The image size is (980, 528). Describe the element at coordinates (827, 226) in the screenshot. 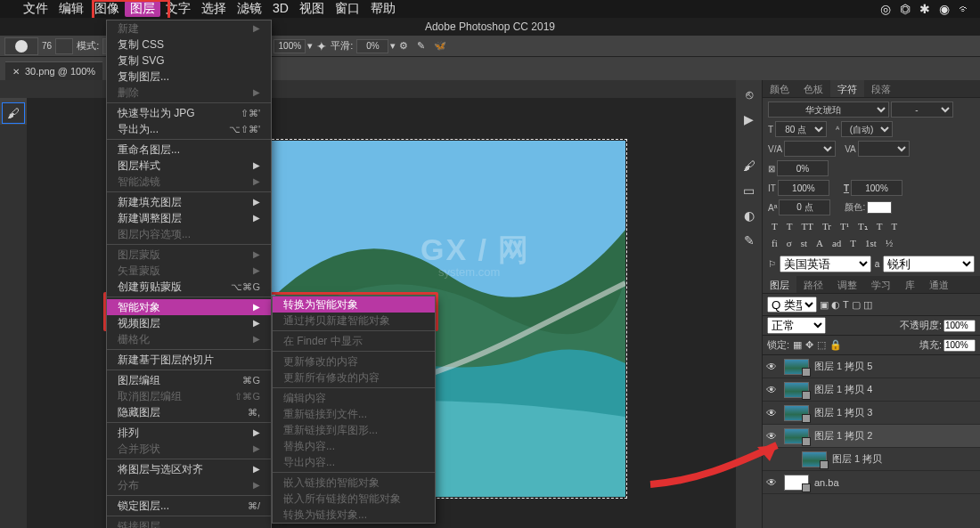

I see `text-style-Tr: Tr` at that location.